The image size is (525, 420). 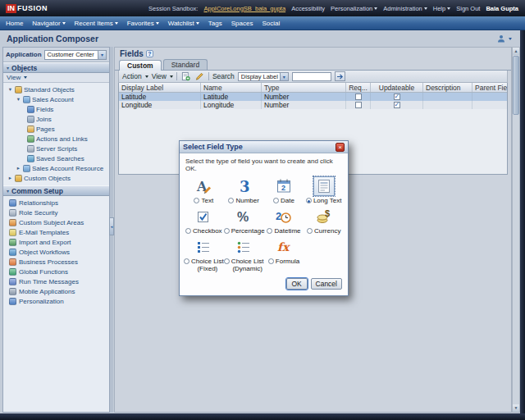 I want to click on tab-standard: Standard, so click(x=185, y=64).